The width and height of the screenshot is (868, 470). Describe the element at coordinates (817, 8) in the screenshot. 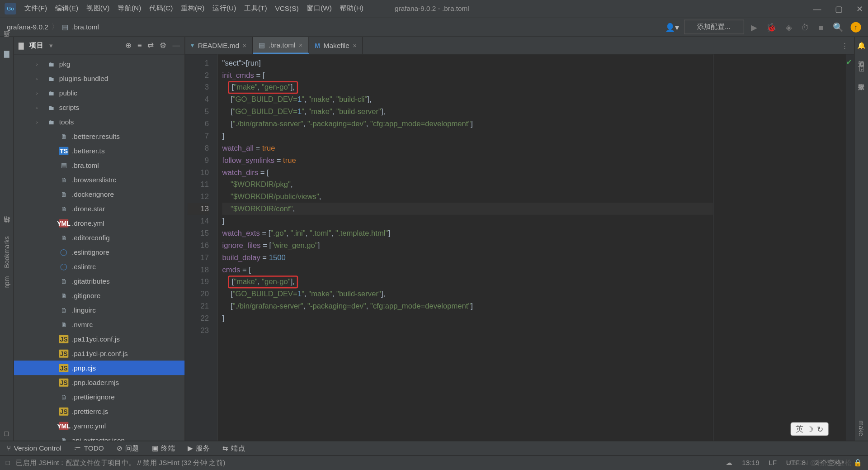

I see `minimize-button: —` at that location.